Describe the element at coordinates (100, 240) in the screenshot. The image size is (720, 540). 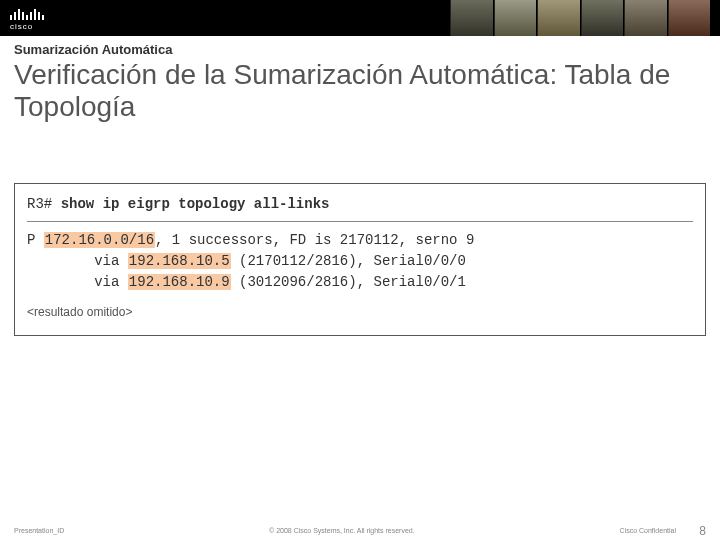
I see `highlight-network: 172.16.0.0/16` at that location.